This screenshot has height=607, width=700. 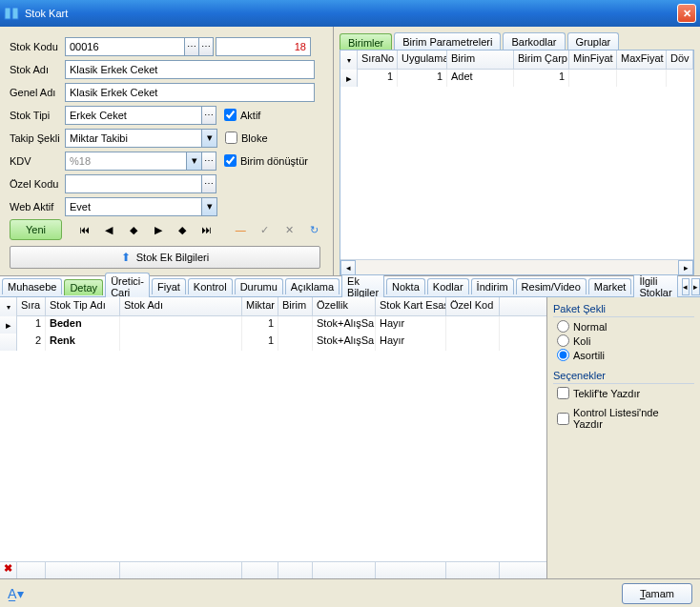 I want to click on stok-tipi-lookup: ⋯, so click(x=209, y=115).